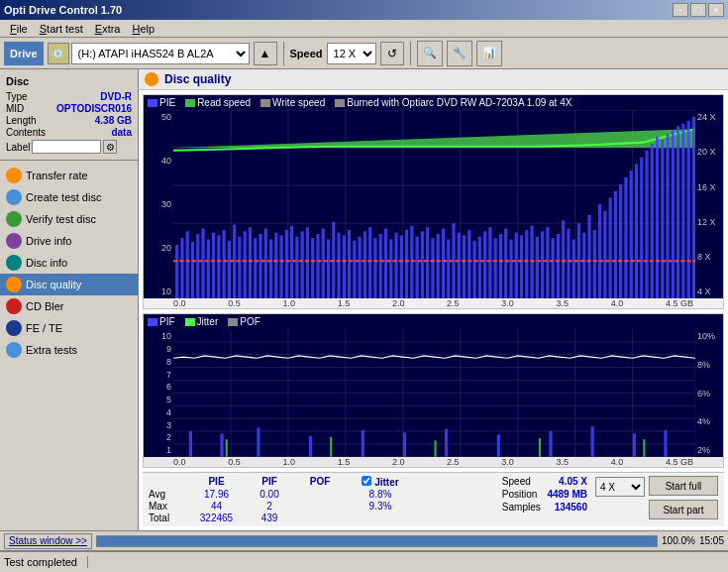 The image size is (728, 572). What do you see at coordinates (166, 291) in the screenshot?
I see `y-label-10: 10` at bounding box center [166, 291].